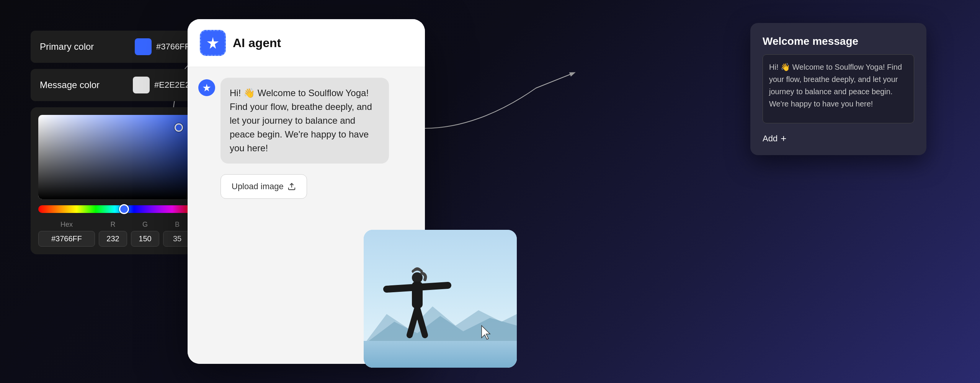 Image resolution: width=980 pixels, height=383 pixels. Describe the element at coordinates (487, 332) in the screenshot. I see `cursor-svg` at that location.